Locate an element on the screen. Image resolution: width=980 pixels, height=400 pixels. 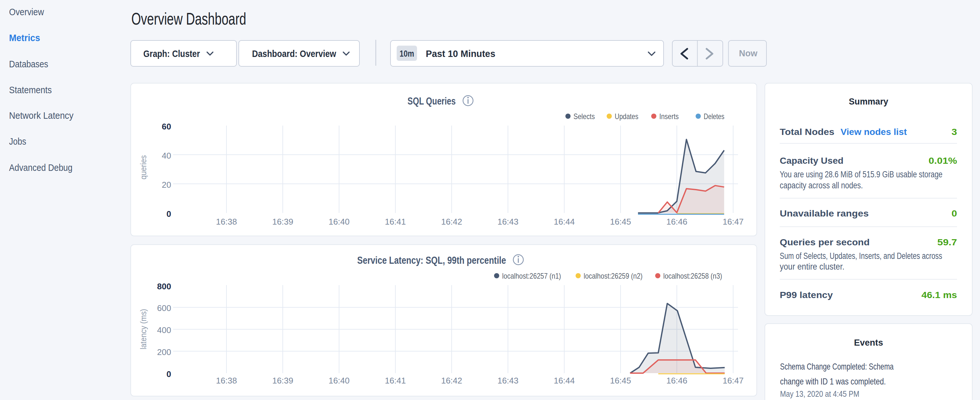
svg-text: Summary is located at coordinates (869, 101).